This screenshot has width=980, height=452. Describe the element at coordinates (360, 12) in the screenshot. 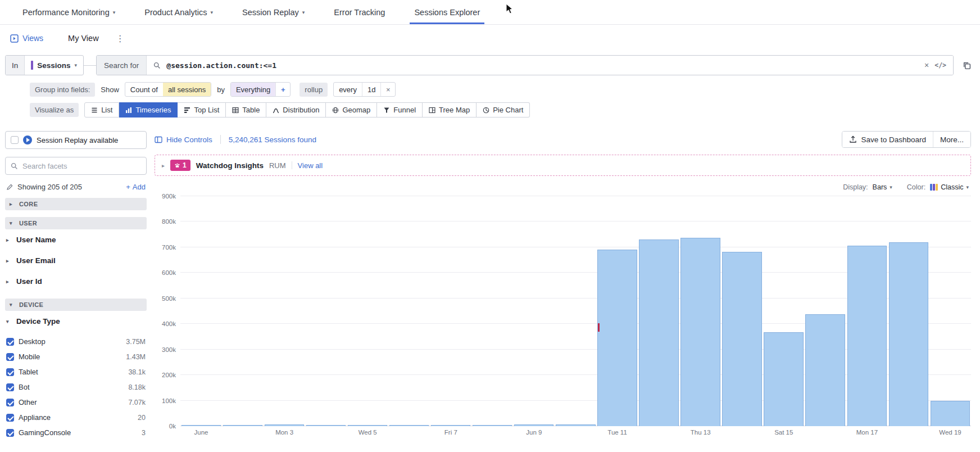

I see `tab-label: Error Tracking` at that location.